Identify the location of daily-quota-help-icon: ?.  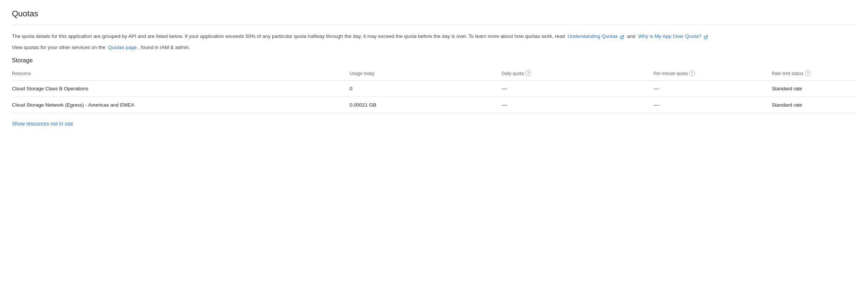
(528, 73).